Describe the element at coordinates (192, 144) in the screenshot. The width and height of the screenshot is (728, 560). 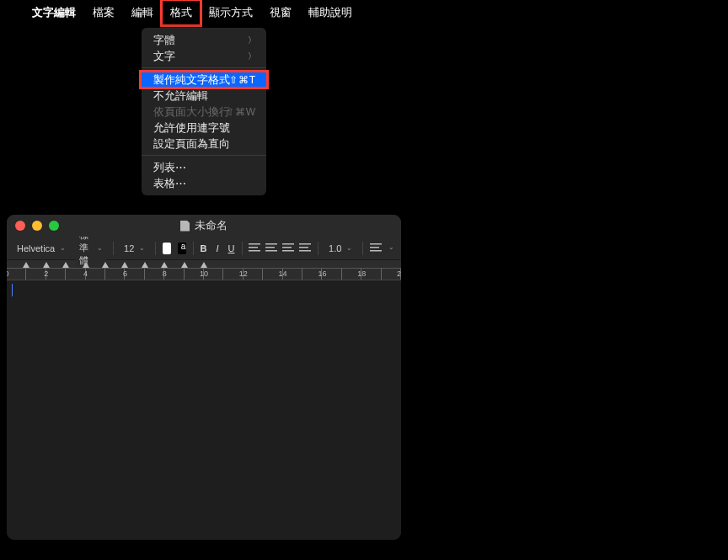
I see `menu-orientation-label: 設定頁面為直向` at that location.